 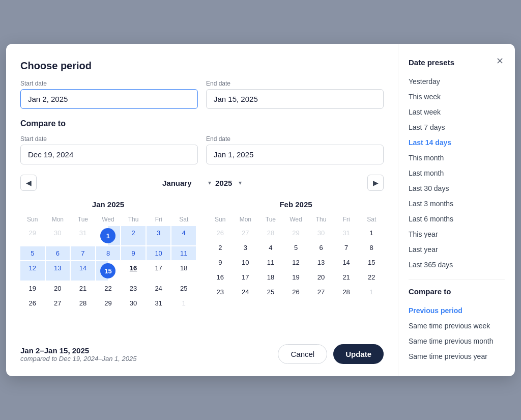 What do you see at coordinates (28, 183) in the screenshot?
I see `prev-month-button: ◀` at bounding box center [28, 183].